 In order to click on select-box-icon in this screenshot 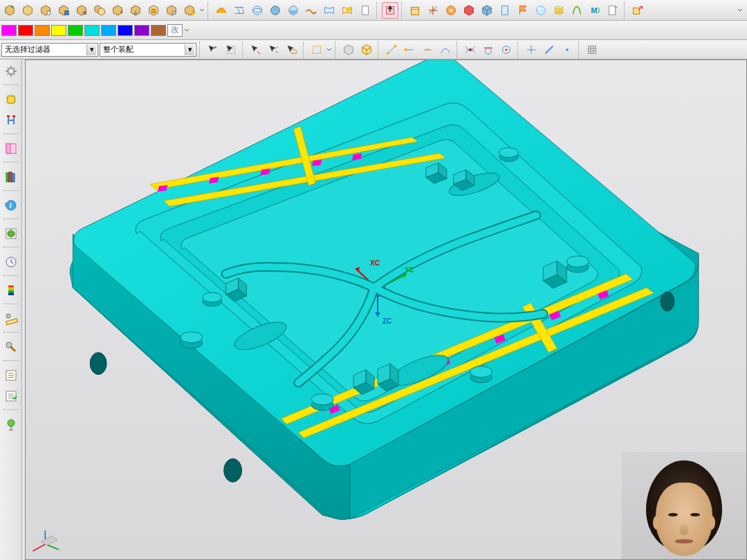, I will do `click(231, 50)`.